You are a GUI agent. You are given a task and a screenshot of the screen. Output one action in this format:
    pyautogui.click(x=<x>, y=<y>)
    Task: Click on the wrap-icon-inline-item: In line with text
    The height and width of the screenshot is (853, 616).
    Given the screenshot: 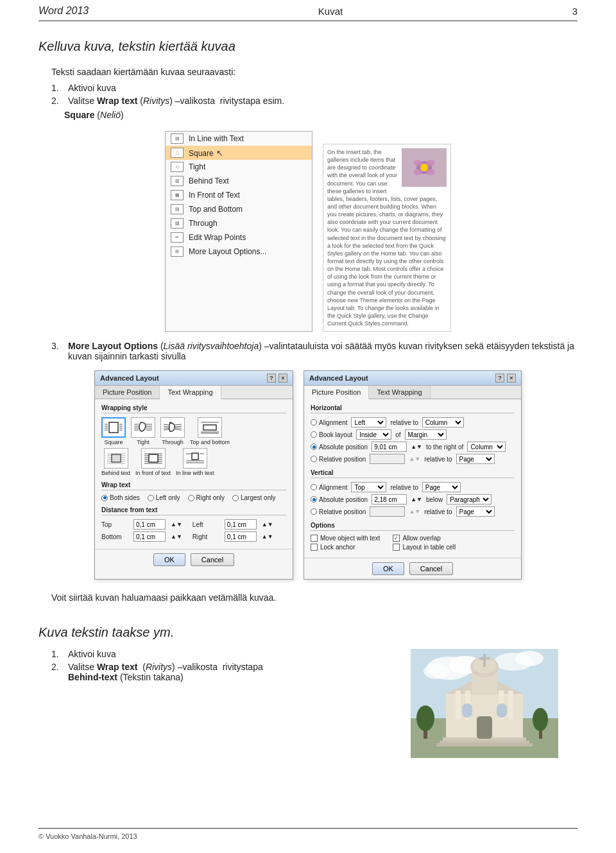 What is the action you would take?
    pyautogui.click(x=195, y=462)
    